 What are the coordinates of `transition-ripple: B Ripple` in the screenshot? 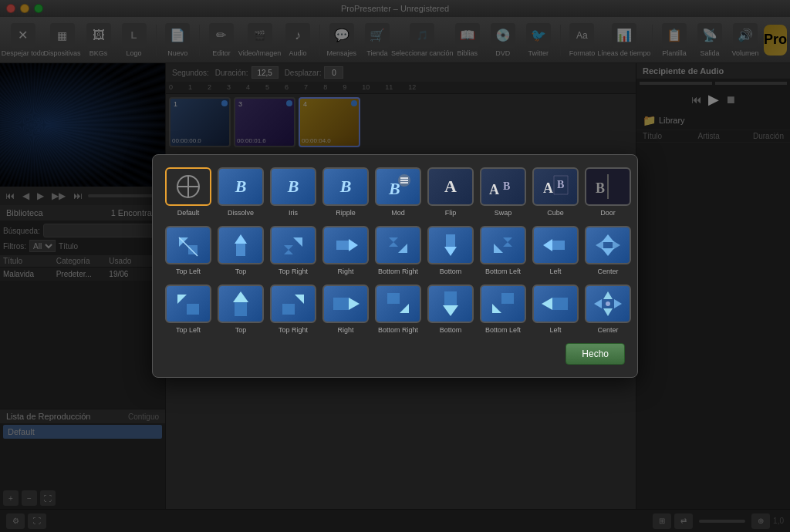 It's located at (346, 192).